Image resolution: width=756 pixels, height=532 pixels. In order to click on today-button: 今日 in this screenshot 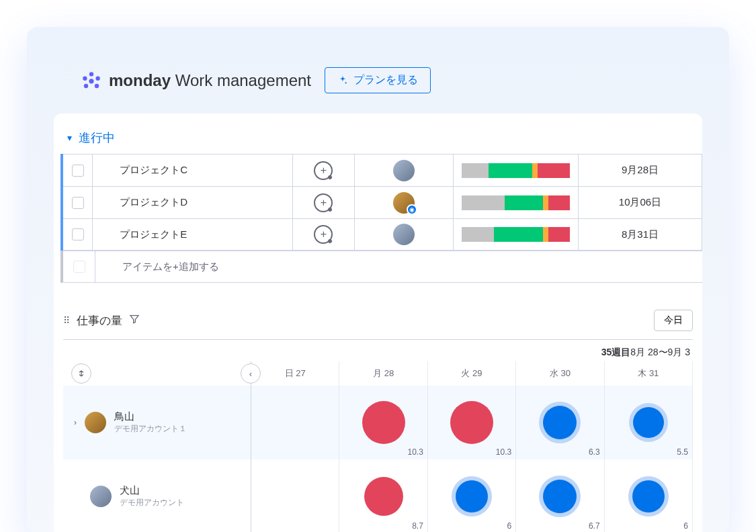, I will do `click(673, 320)`.